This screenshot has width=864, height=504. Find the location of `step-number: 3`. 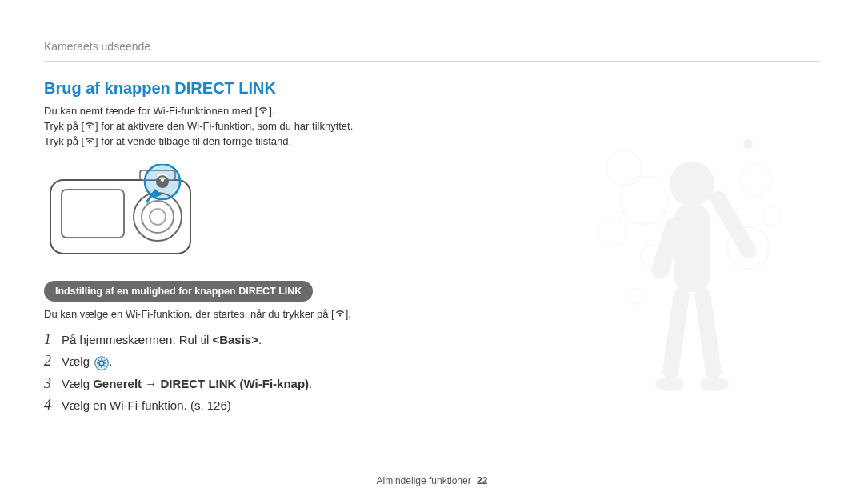

step-number: 3 is located at coordinates (53, 384).